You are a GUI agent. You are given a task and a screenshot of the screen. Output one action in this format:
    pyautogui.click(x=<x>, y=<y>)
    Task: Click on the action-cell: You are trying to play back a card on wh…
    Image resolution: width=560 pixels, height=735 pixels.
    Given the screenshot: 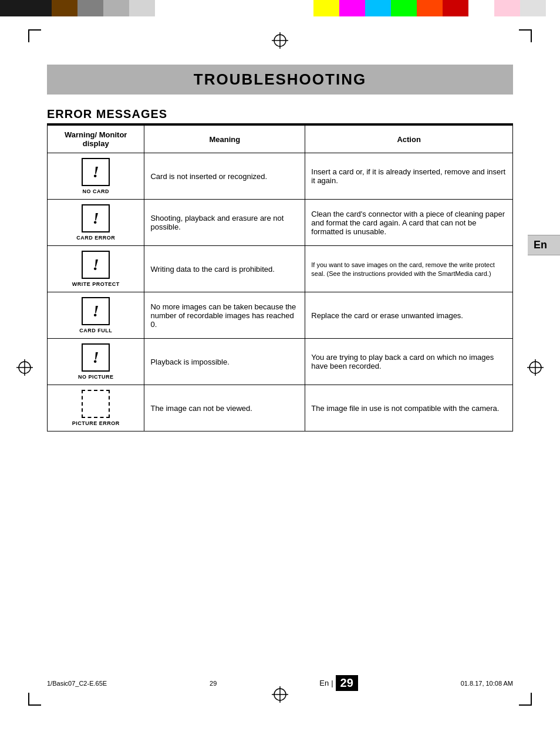 What is the action you would take?
    pyautogui.click(x=409, y=362)
    